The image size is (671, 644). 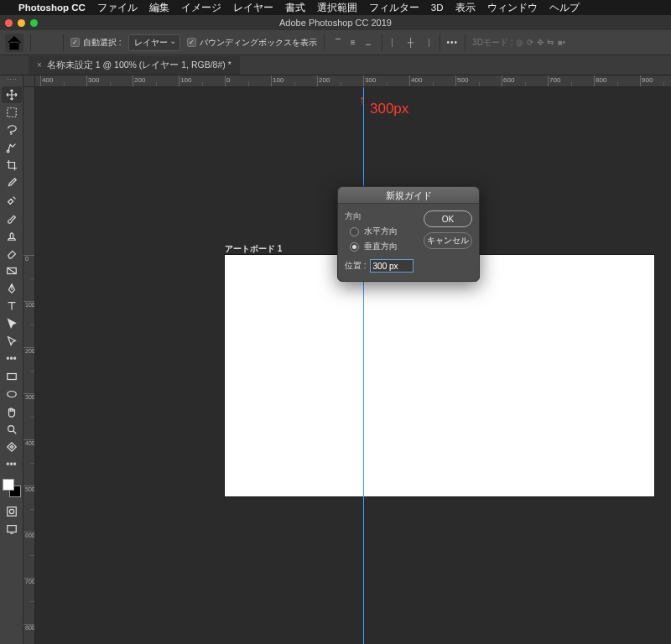 I want to click on eraser-tool, so click(x=12, y=253).